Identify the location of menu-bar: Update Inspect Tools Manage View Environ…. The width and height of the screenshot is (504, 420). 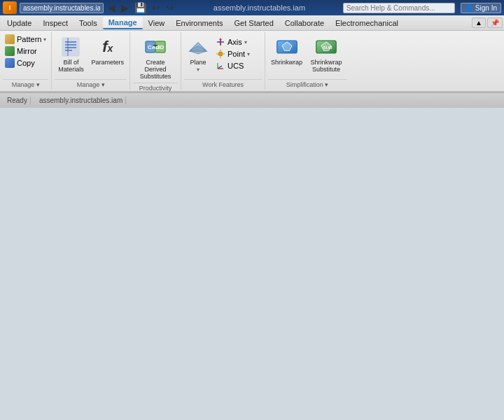
(252, 23).